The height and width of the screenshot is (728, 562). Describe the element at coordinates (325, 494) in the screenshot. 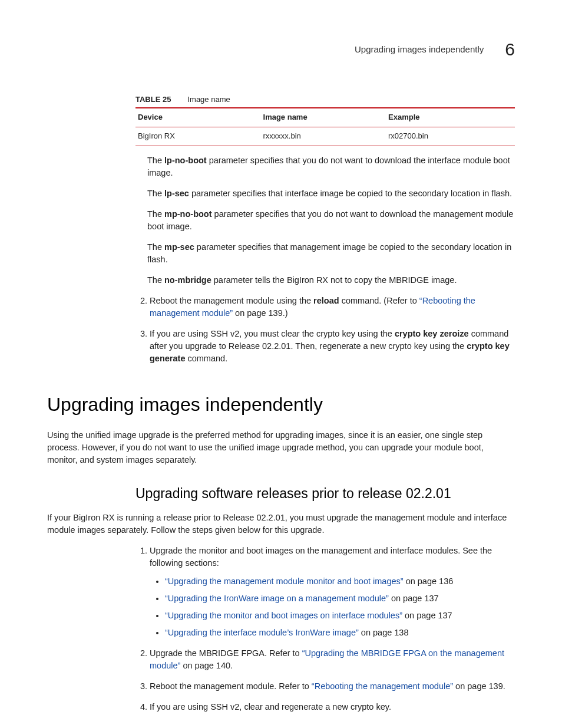

I see `subsection-heading: Upgrading software releases prior to rel…` at that location.